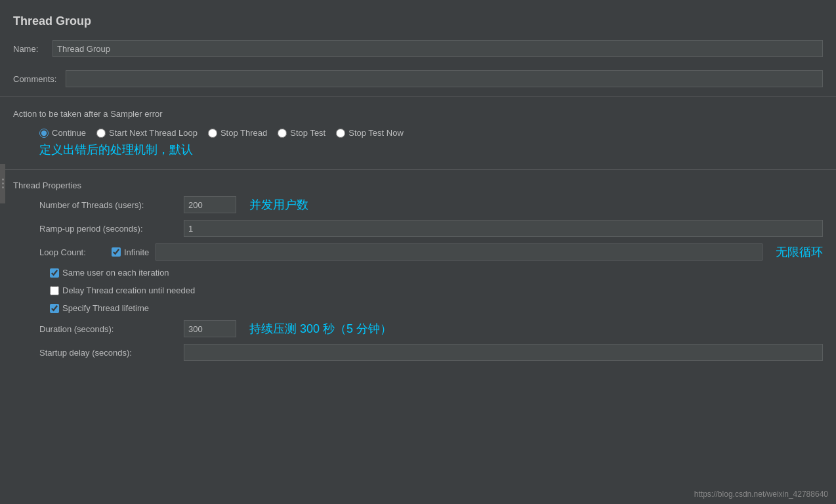 This screenshot has height=504, width=836. What do you see at coordinates (54, 273) in the screenshot?
I see `same-user-checkbox` at bounding box center [54, 273].